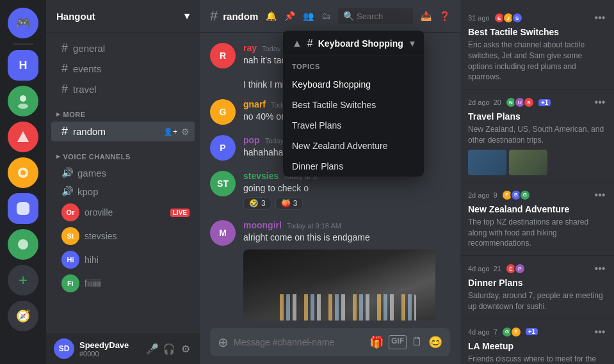 Image resolution: width=614 pixels, height=364 pixels. Describe the element at coordinates (252, 140) in the screenshot. I see `message-username: pop` at that location.